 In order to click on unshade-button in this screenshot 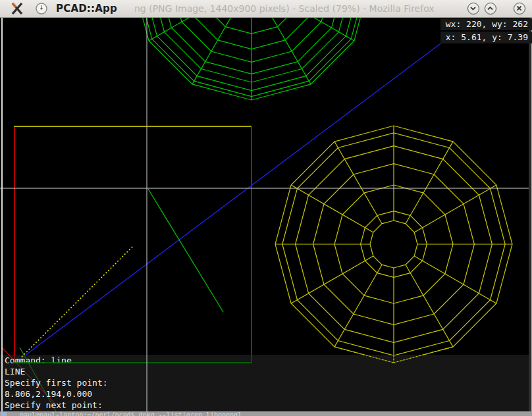, I will do `click(491, 9)`.